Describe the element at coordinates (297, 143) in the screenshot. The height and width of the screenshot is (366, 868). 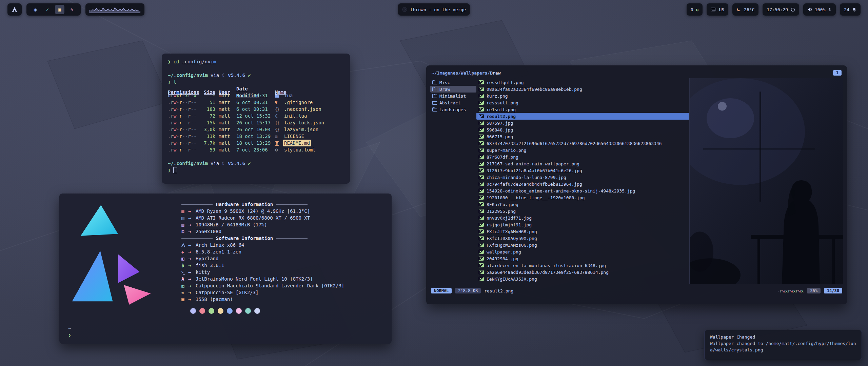
I see `file-name: README.md` at that location.